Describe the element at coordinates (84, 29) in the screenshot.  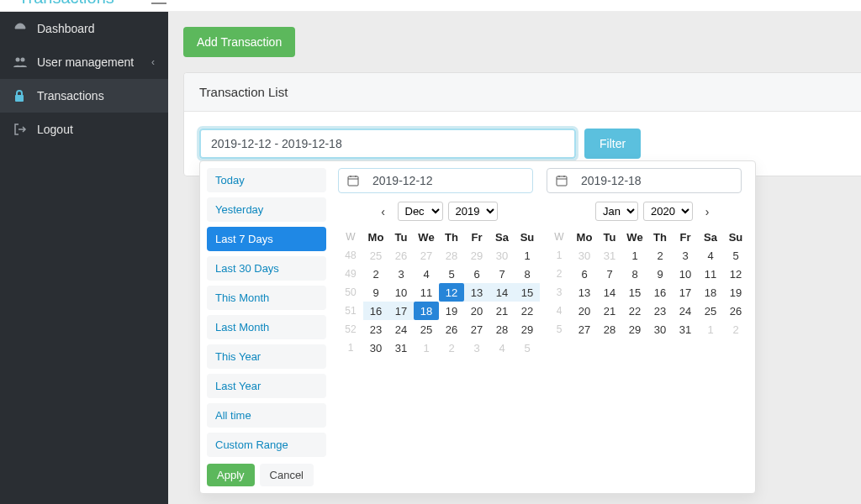
I see `sidebar-item-dashboard: Dashboard` at that location.